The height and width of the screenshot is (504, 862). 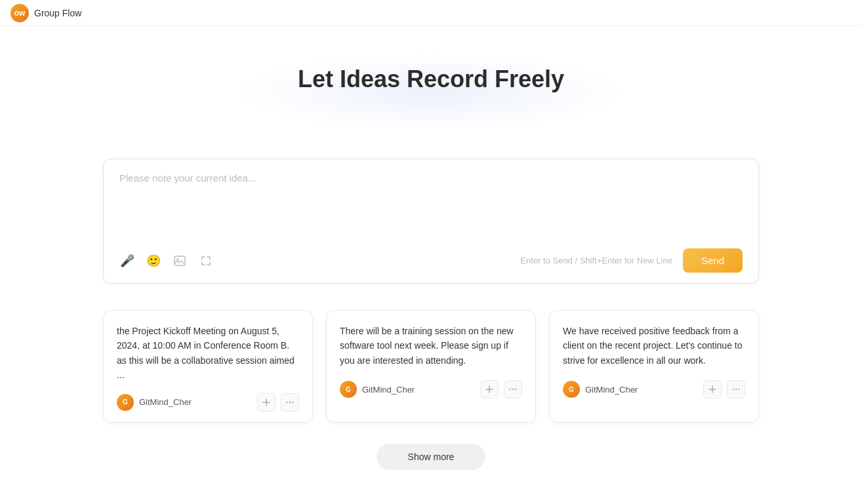 I want to click on input-toolbar: 🎤 🙂 Enter to Send / Shift+Enter for, so click(x=431, y=261).